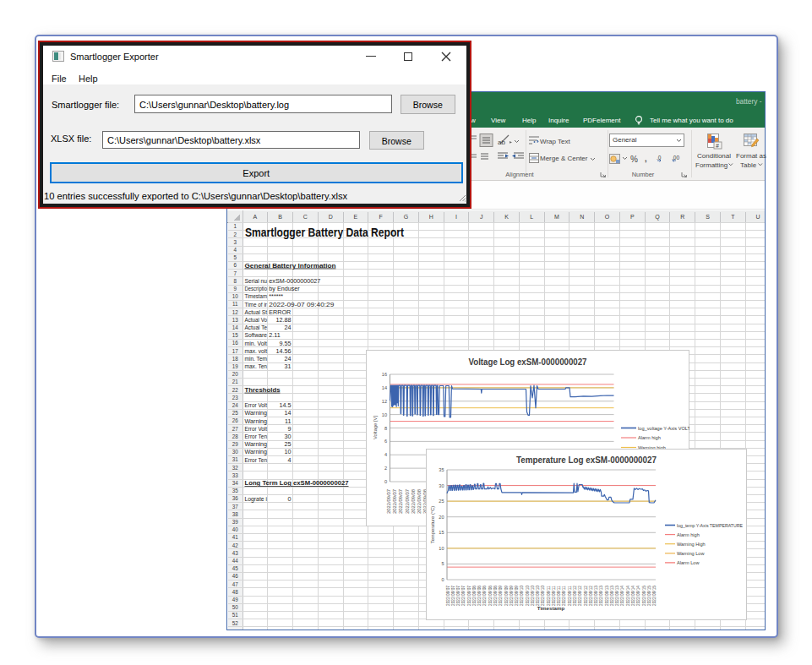 Image resolution: width=812 pixels, height=665 pixels. Describe the element at coordinates (691, 544) in the screenshot. I see `svg-text: Warning High` at that location.